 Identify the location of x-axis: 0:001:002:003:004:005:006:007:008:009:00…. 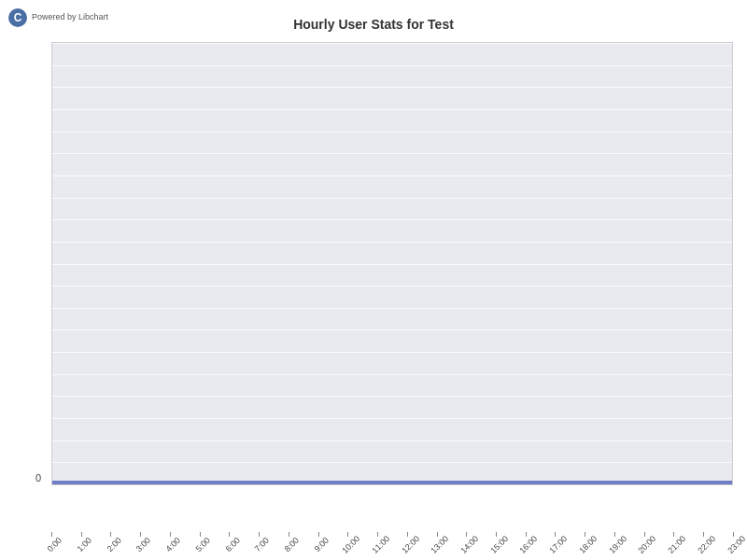
(392, 541).